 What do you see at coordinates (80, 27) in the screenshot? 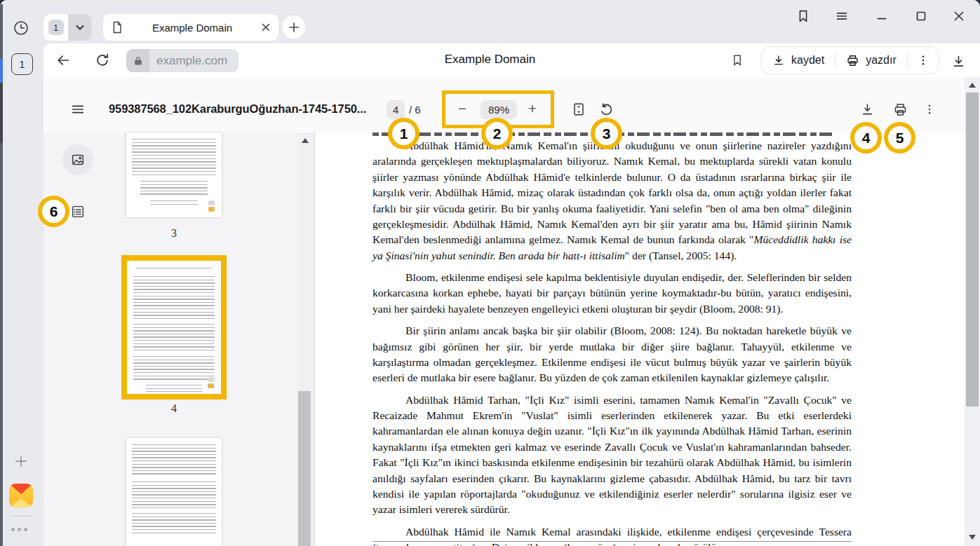
I see `tab-group-expander` at bounding box center [80, 27].